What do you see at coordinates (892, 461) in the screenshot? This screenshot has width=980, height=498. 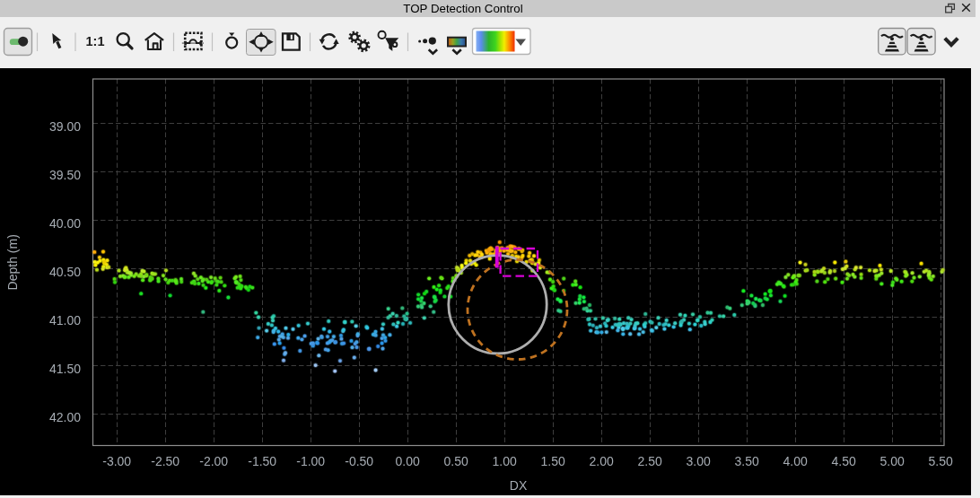 I see `svg-text: 5.00` at bounding box center [892, 461].